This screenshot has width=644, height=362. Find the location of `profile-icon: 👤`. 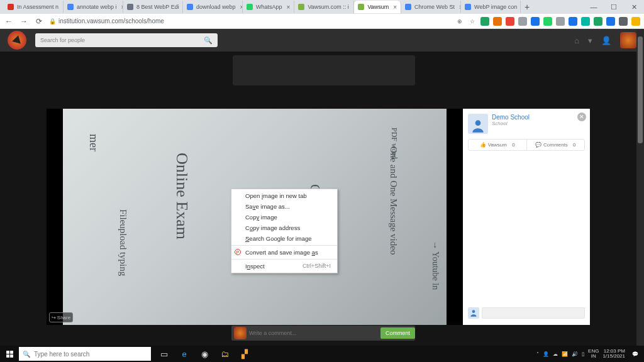

profile-icon: 👤 is located at coordinates (606, 40).